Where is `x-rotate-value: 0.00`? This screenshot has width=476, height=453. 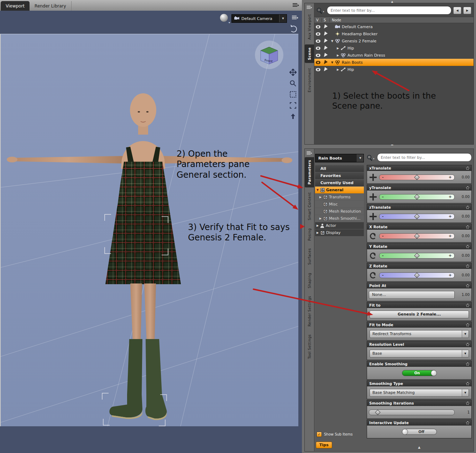
x-rotate-value: 0.00 is located at coordinates (462, 236).